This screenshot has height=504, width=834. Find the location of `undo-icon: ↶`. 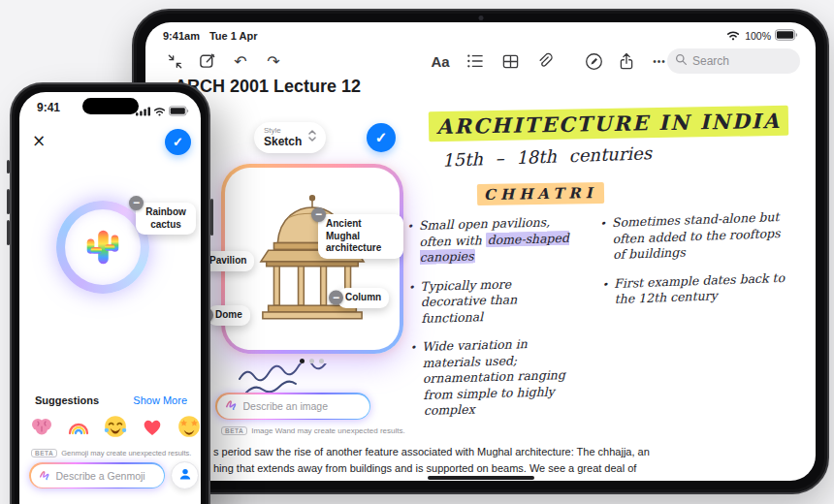

undo-icon: ↶ is located at coordinates (241, 61).